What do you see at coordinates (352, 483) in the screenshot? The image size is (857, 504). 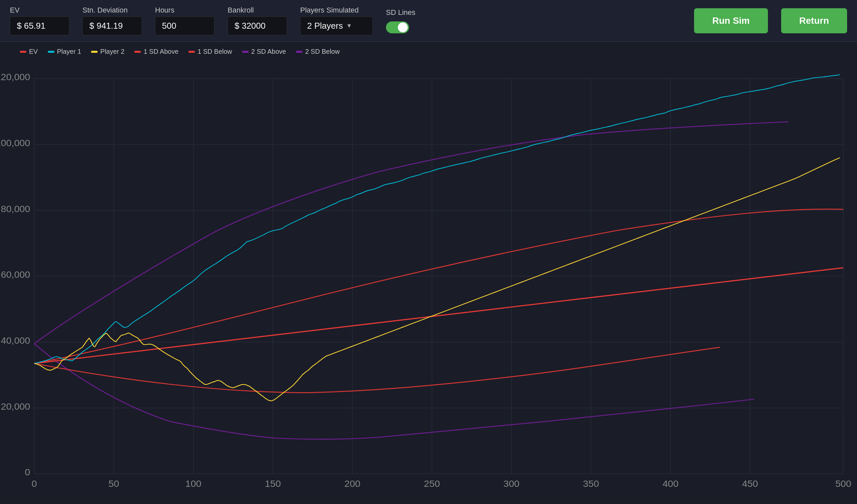 I see `svg-text: 200` at bounding box center [352, 483].